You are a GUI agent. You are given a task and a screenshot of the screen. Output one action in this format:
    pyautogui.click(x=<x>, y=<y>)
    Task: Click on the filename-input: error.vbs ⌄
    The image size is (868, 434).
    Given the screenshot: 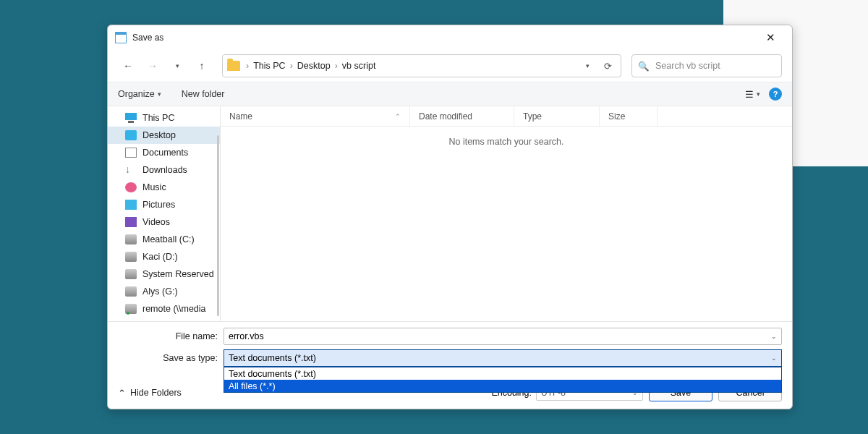 What is the action you would take?
    pyautogui.click(x=503, y=336)
    